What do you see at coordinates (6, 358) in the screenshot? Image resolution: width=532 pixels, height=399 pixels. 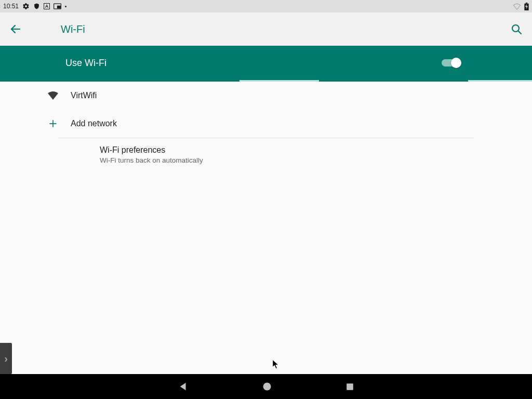 I see `chevron-right-icon: ›` at bounding box center [6, 358].